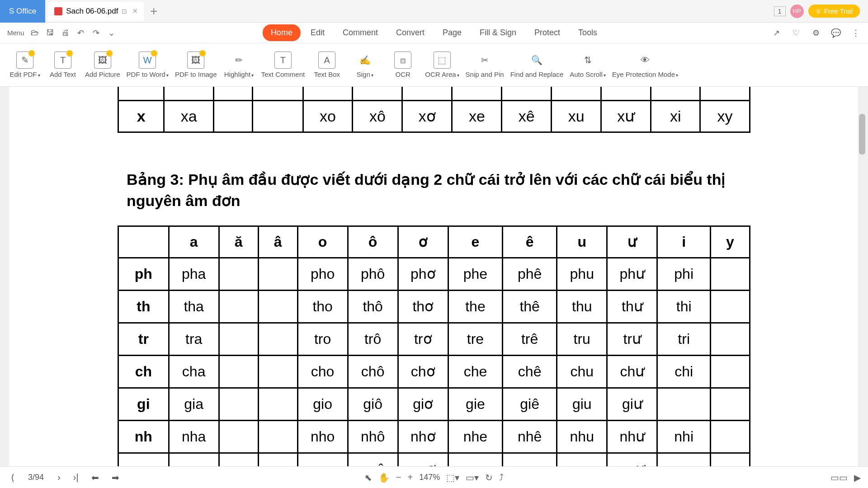 Image resolution: width=868 pixels, height=488 pixels. Describe the element at coordinates (96, 11) in the screenshot. I see `document-tab: Sach 06-06.pdf ⊡ ×` at that location.